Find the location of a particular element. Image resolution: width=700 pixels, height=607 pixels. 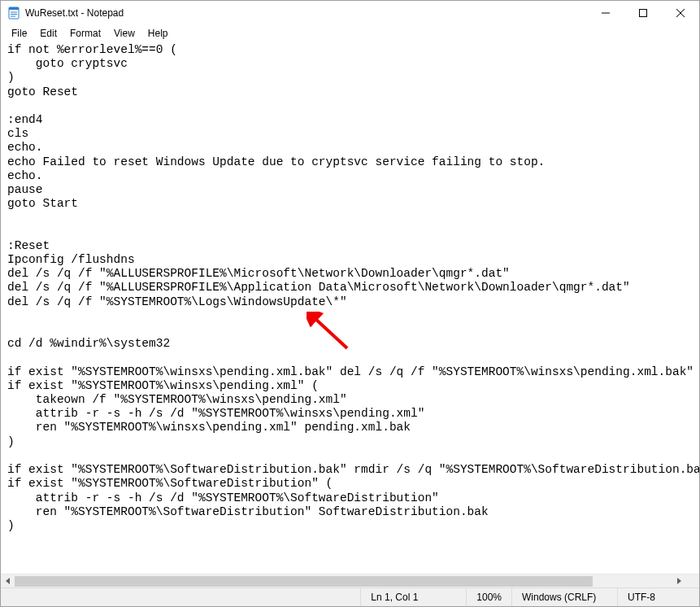

scroll-left-arrow-icon is located at coordinates (8, 581).